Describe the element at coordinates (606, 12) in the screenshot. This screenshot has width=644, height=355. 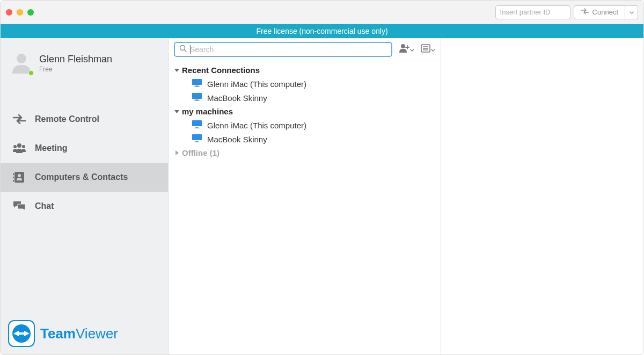
I see `connect-button-group: Connect` at that location.